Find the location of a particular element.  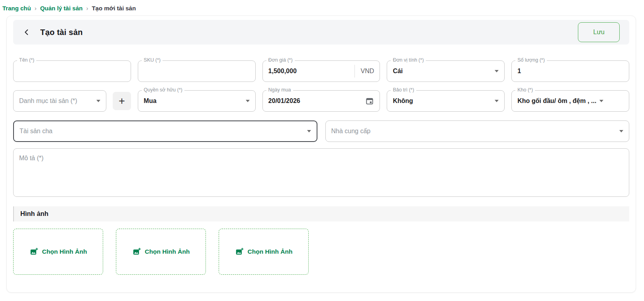

image-upload-row: Chọn Hình Ảnh Chọn Hình Ảnh Chọn Hìn is located at coordinates (321, 252).